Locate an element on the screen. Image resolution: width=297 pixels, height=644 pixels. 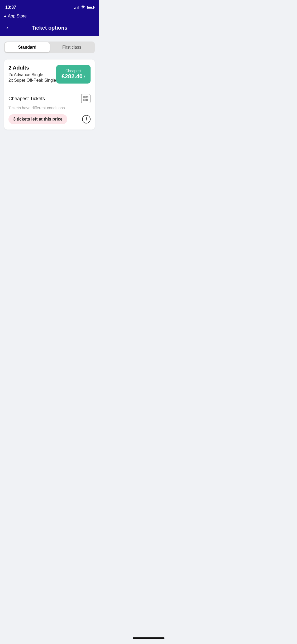
status-bar: 13:37 is located at coordinates (50, 7).